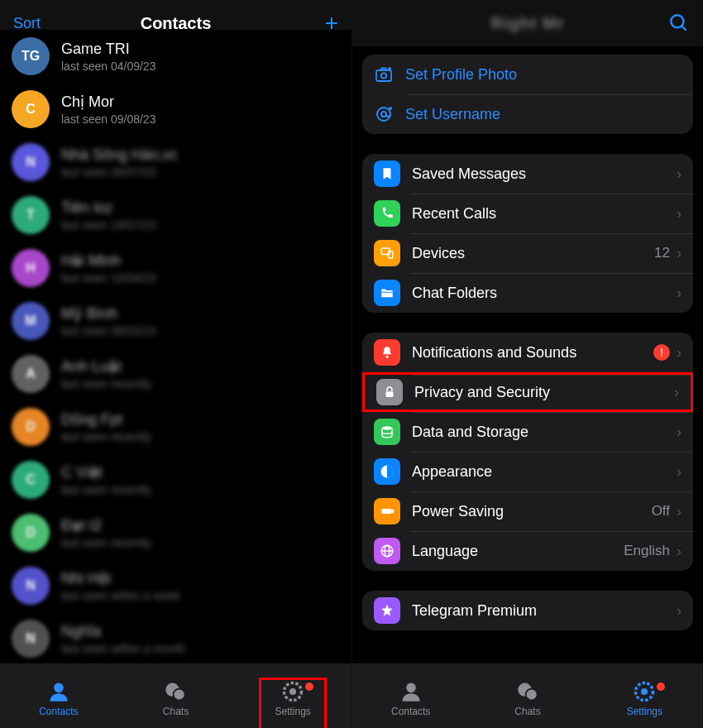  Describe the element at coordinates (175, 374) in the screenshot. I see `contact-row: AAnh Luậtlast seen recently` at that location.